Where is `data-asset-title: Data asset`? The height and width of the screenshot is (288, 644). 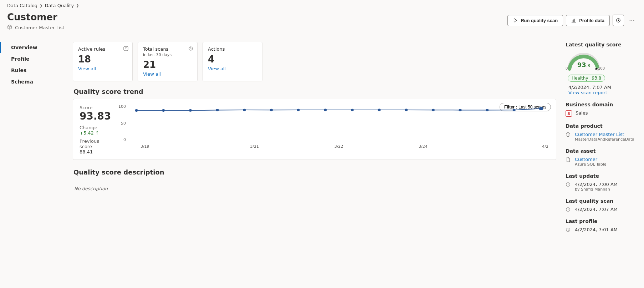 data-asset-title: Data asset is located at coordinates (602, 151).